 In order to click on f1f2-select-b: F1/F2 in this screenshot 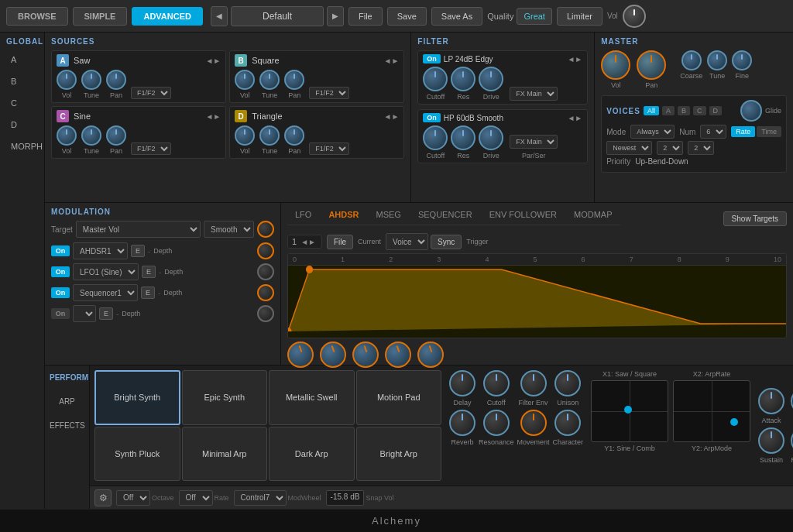, I will do `click(329, 93)`.